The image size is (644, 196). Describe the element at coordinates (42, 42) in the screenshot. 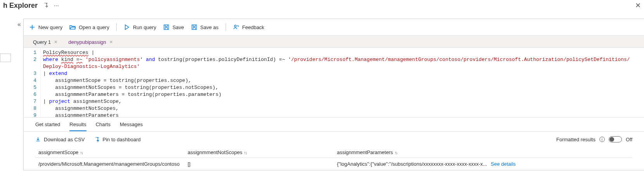

I see `query-tab-label: Query 1` at that location.